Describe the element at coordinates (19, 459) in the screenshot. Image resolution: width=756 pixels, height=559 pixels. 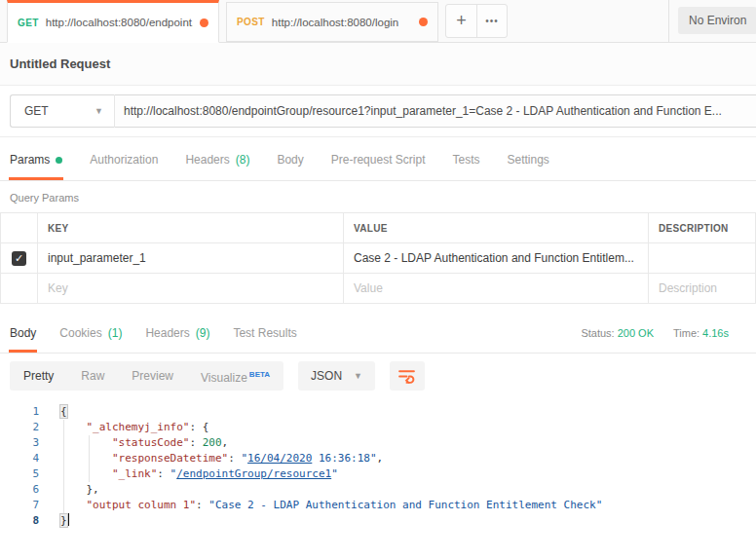
I see `line-number: 4` at that location.